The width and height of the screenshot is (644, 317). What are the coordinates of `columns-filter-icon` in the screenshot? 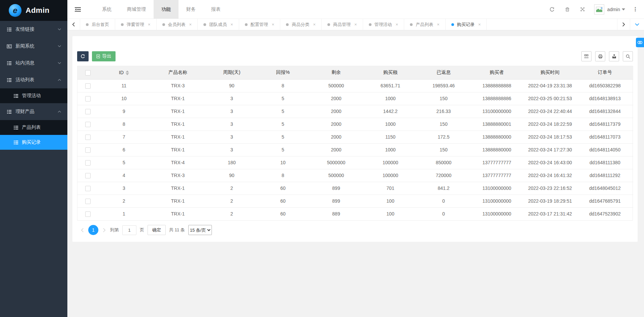 It's located at (586, 56).